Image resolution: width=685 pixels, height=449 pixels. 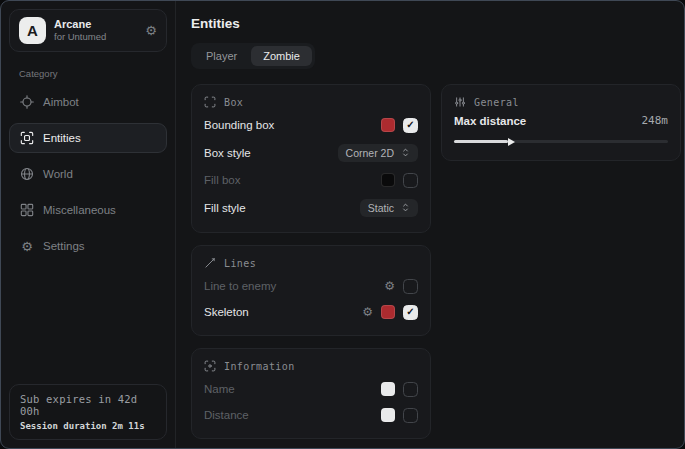 I want to click on tab-bar: Player Zombie, so click(x=253, y=56).